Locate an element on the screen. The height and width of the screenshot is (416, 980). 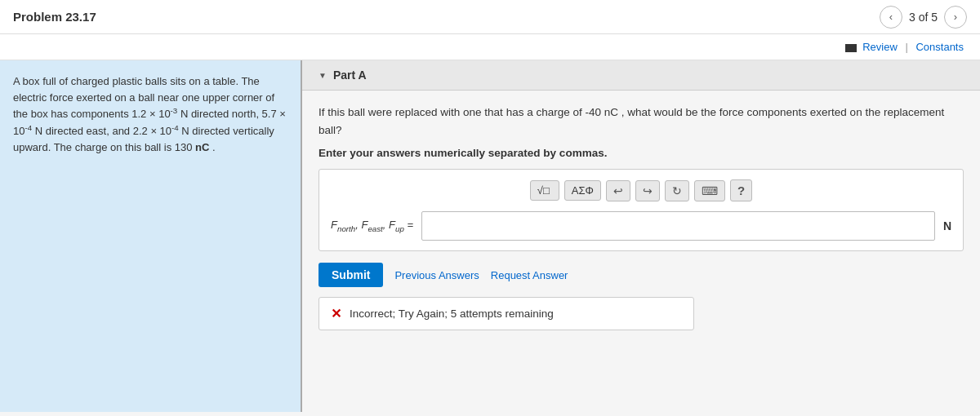
buttons-row: Submit Previous Answers Request Answer is located at coordinates (641, 275).